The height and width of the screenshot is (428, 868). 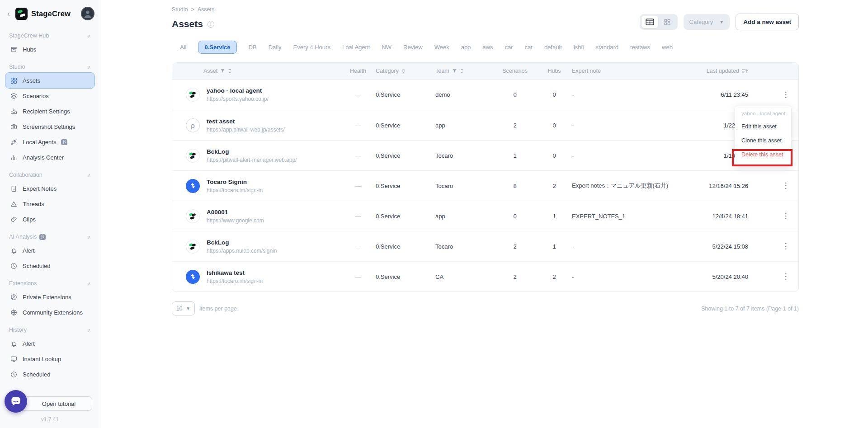 I want to click on info-icon: i, so click(x=211, y=24).